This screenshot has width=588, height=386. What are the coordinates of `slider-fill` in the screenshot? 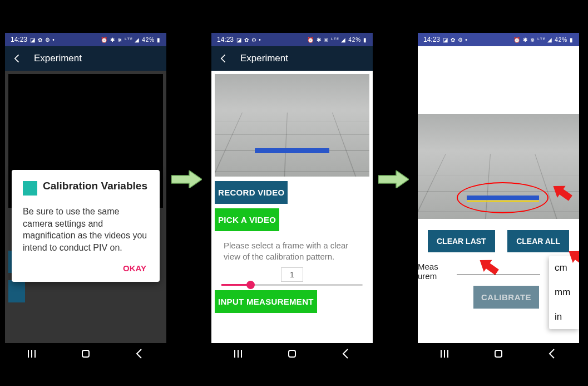 It's located at (235, 285).